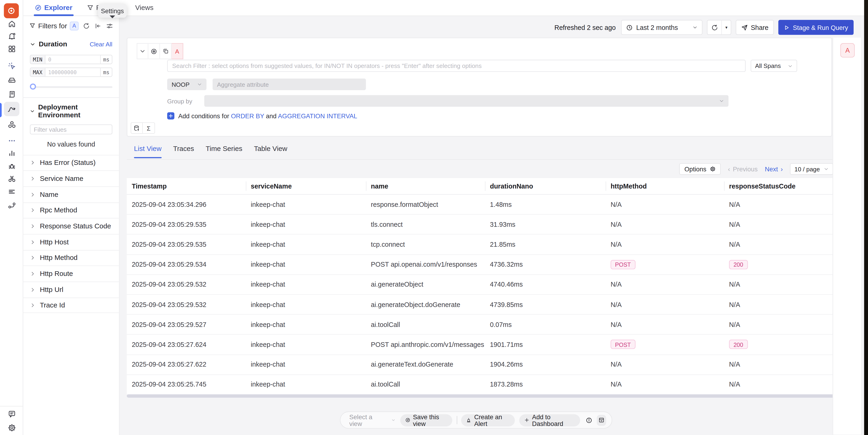 The image size is (868, 435). Describe the element at coordinates (700, 169) in the screenshot. I see `options-button: Options` at that location.